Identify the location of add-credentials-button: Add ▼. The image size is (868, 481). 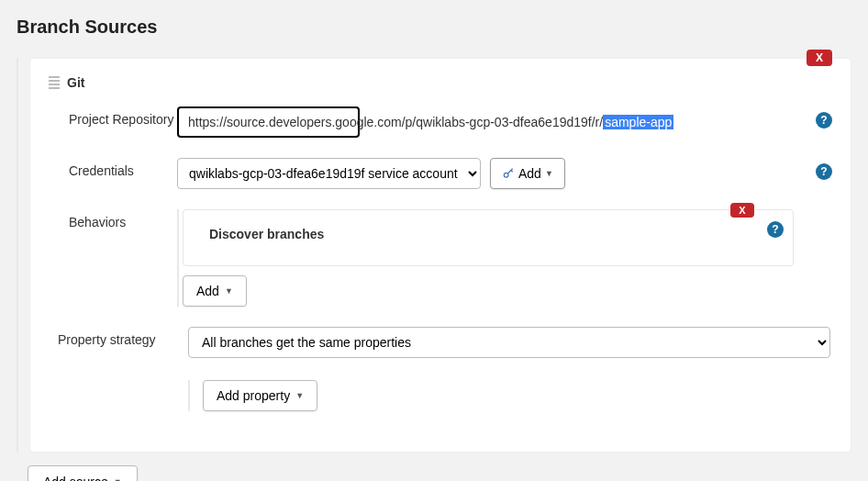
(528, 173).